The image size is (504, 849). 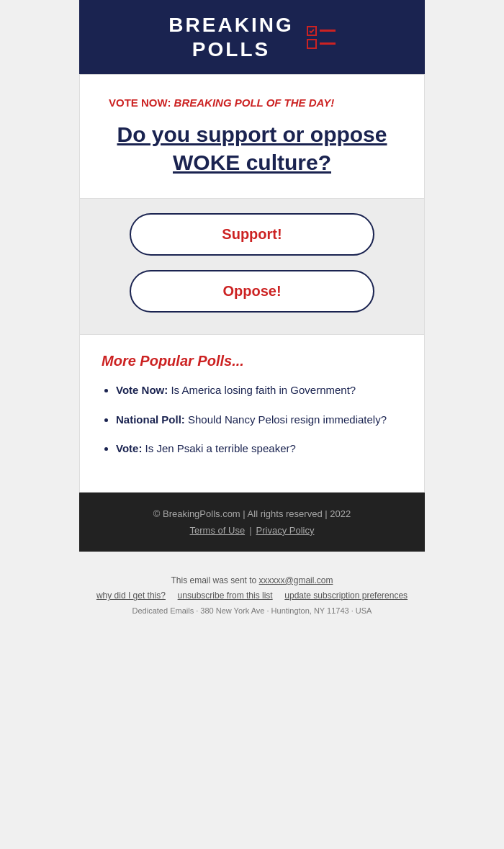 What do you see at coordinates (259, 390) in the screenshot?
I see `poll-item-1: Vote Now: Is America losing faith in Gov…` at bounding box center [259, 390].